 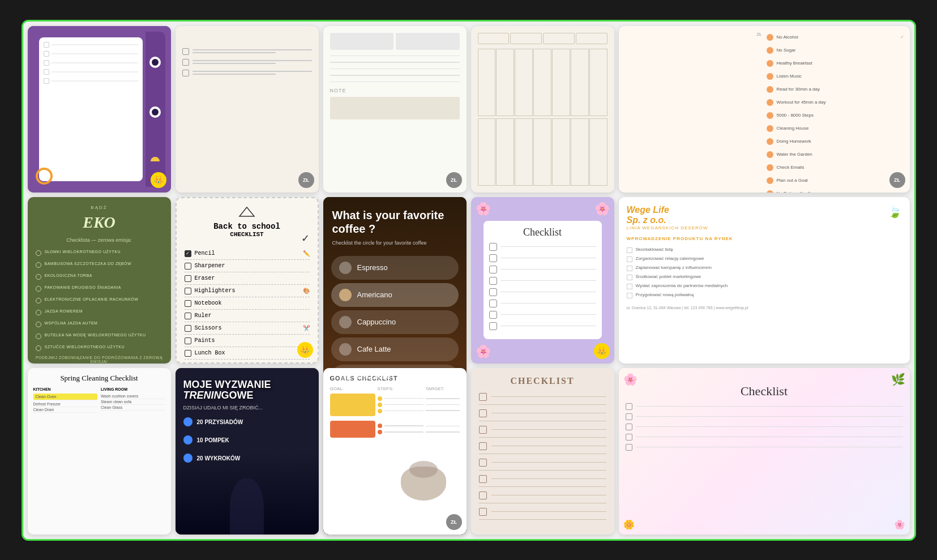 What do you see at coordinates (133, 408) in the screenshot?
I see `spring-item-6: Clean Glass` at bounding box center [133, 408].